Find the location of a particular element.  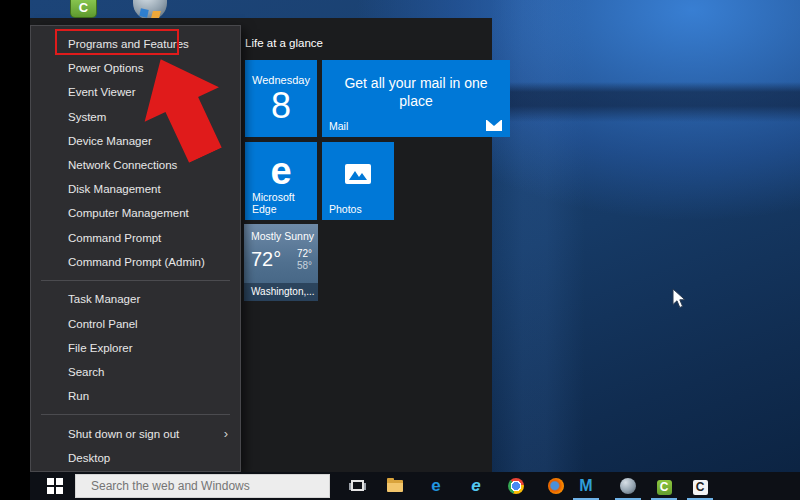

photos-label: Photos is located at coordinates (346, 209).